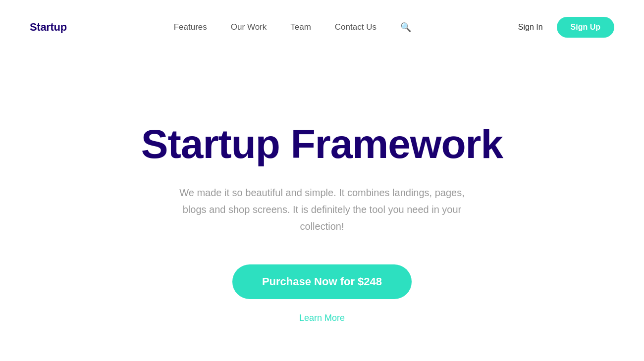 This screenshot has height=361, width=644. What do you see at coordinates (322, 318) in the screenshot?
I see `learn-more-link: Learn More` at bounding box center [322, 318].